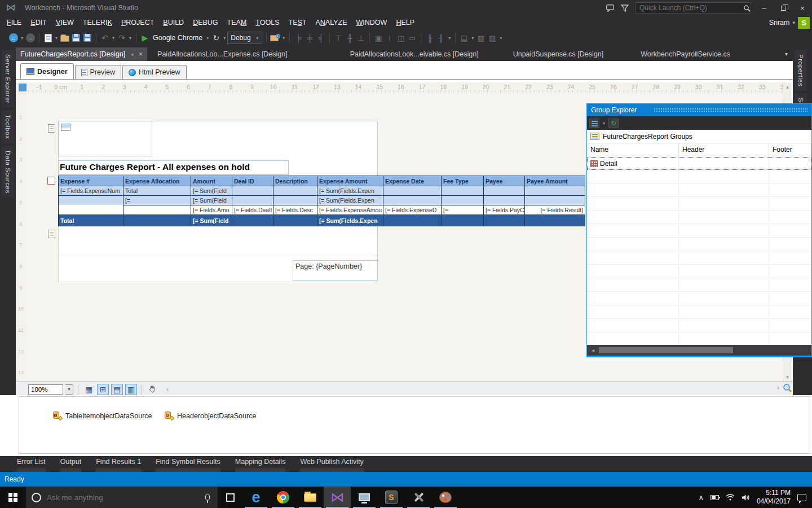 The width and height of the screenshot is (812, 508). I want to click on layout-tool-icon: ▤, so click(464, 38).